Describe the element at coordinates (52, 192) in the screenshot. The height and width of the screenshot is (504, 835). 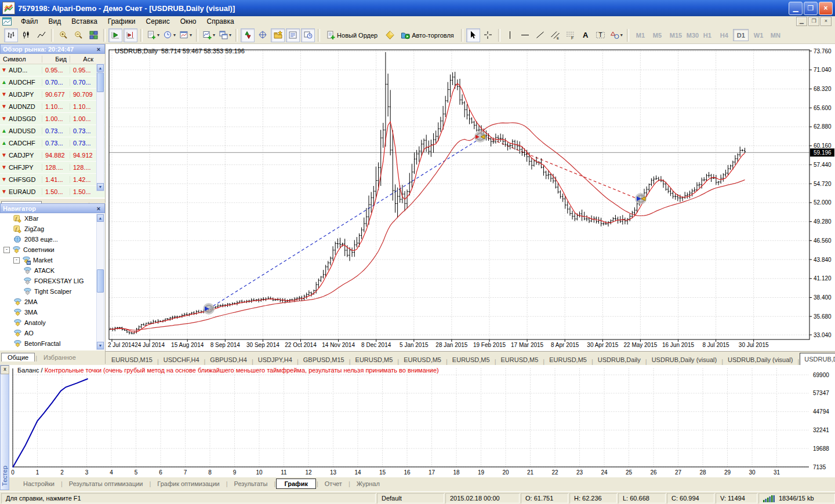
I see `symbol-row-EURAUD: ▼EURAUD1.50...1.50...` at that location.